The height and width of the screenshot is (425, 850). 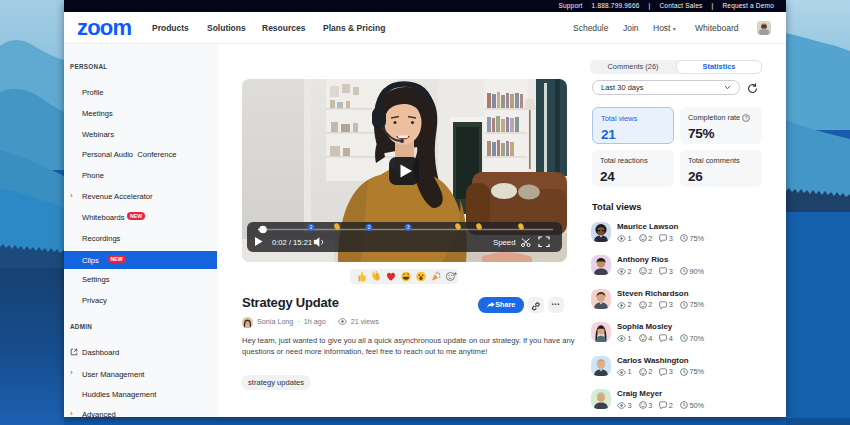 What do you see at coordinates (292, 242) in the screenshot?
I see `svg-text: 0:02 / 15:21` at bounding box center [292, 242].